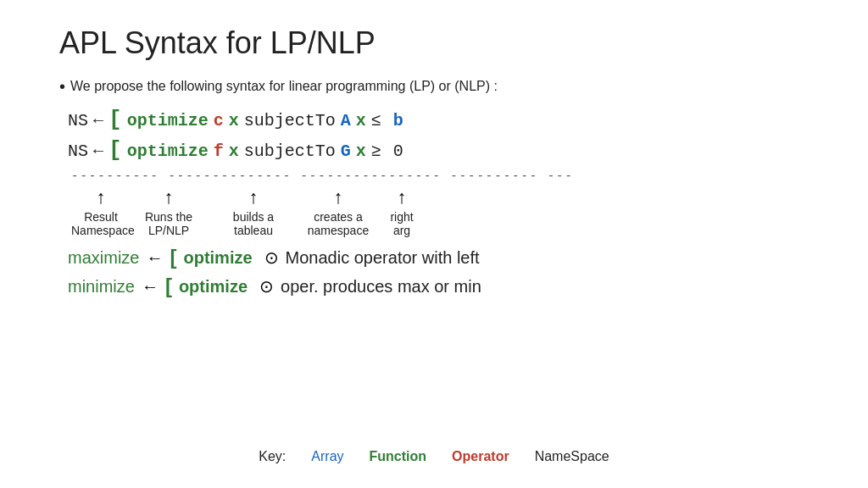  What do you see at coordinates (440, 217) in the screenshot?
I see `labels-row1: Result Runs the builds a creates a right` at bounding box center [440, 217].